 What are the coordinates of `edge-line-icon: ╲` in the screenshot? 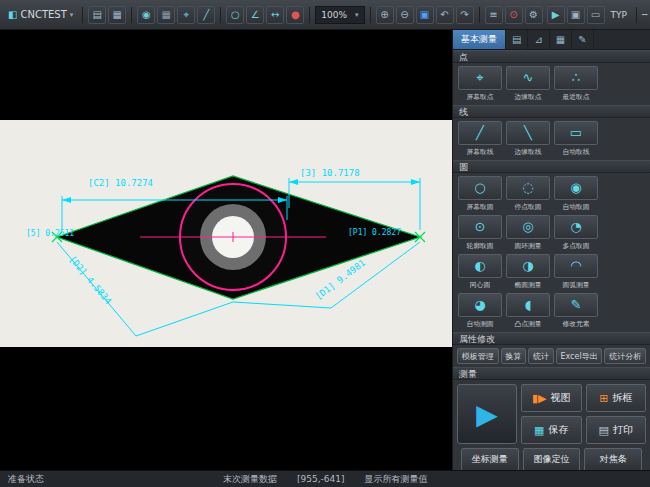 It's located at (528, 133).